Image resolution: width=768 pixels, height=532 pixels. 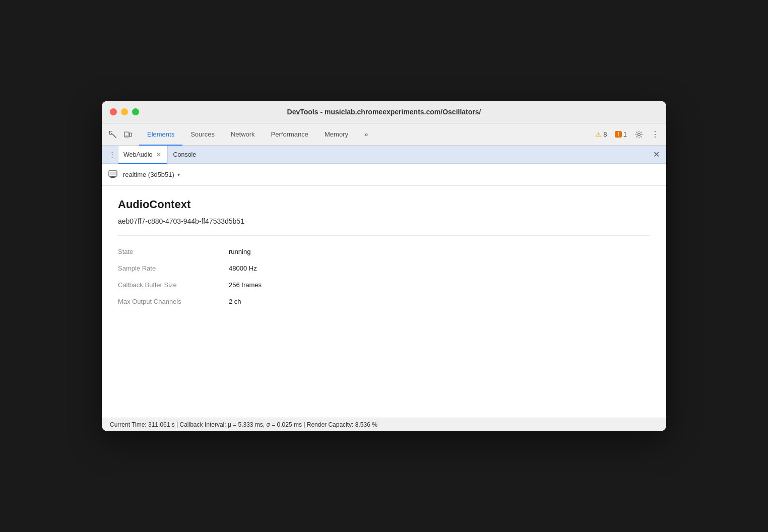 What do you see at coordinates (384, 135) in the screenshot?
I see `devtools-toolbar: Elements Sources Network Performance Mem…` at bounding box center [384, 135].